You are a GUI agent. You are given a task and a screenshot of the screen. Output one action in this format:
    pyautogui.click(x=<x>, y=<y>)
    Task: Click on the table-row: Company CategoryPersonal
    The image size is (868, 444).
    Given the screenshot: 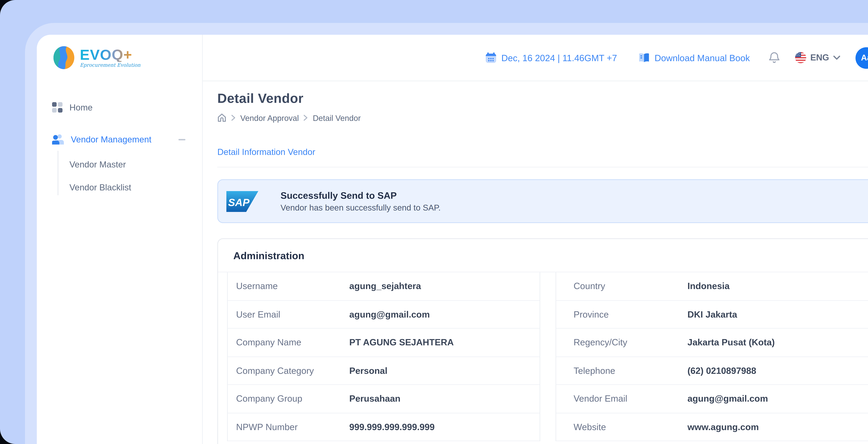 What is the action you would take?
    pyautogui.click(x=383, y=371)
    